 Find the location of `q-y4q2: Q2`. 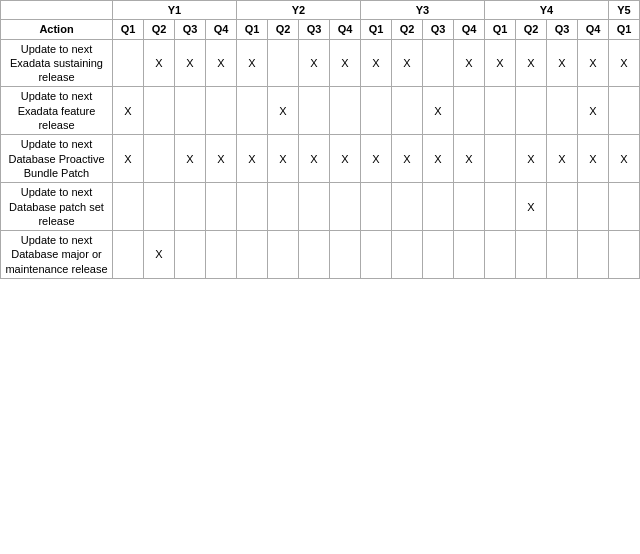

q-y4q2: Q2 is located at coordinates (532, 30).